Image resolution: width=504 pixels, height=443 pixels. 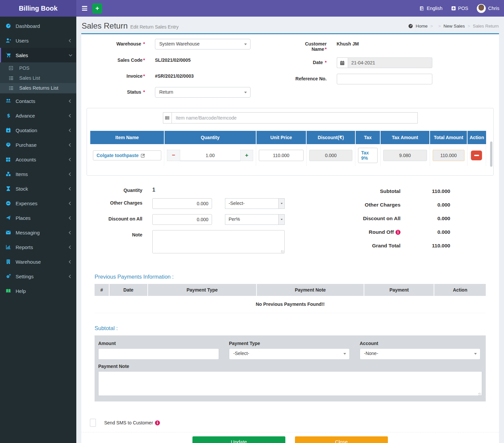 What do you see at coordinates (38, 203) in the screenshot?
I see `sidebar-item-expenses: Expenses` at bounding box center [38, 203].